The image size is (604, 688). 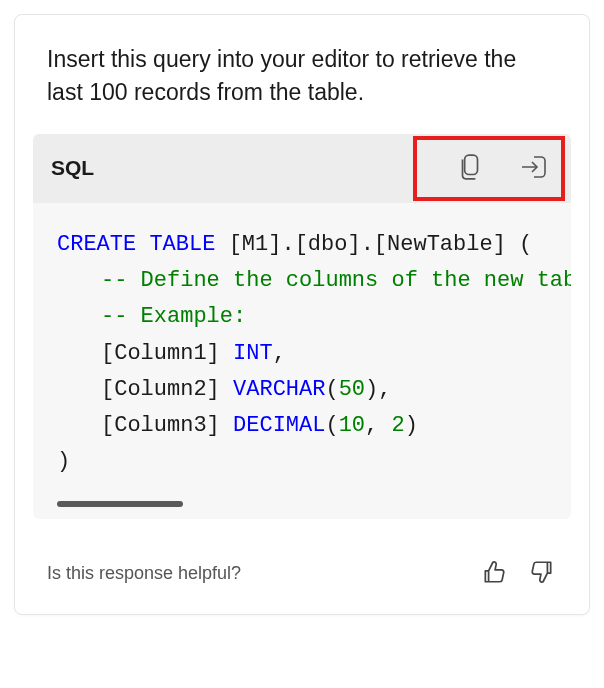 What do you see at coordinates (302, 168) in the screenshot?
I see `code-header: SQL` at bounding box center [302, 168].